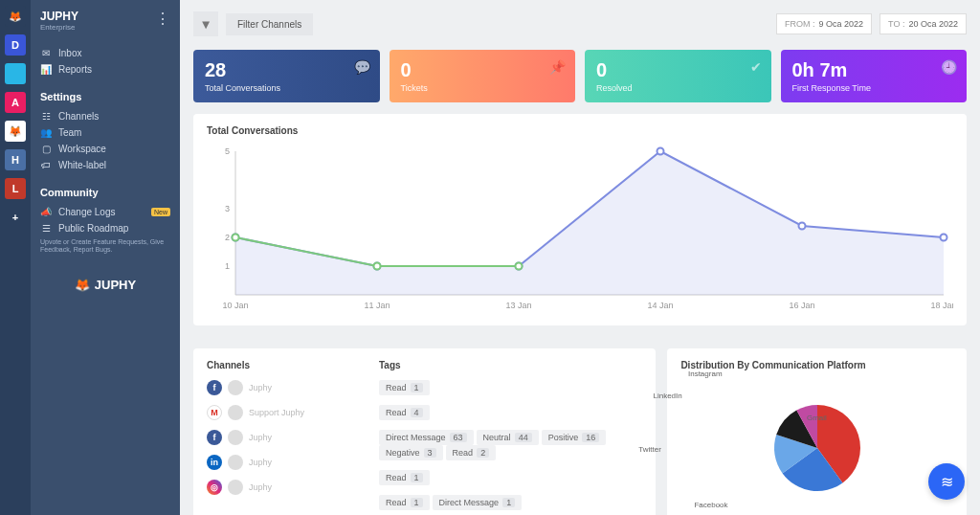 The height and width of the screenshot is (515, 980). Describe the element at coordinates (802, 305) in the screenshot. I see `svg-text: 16 Jan` at that location.